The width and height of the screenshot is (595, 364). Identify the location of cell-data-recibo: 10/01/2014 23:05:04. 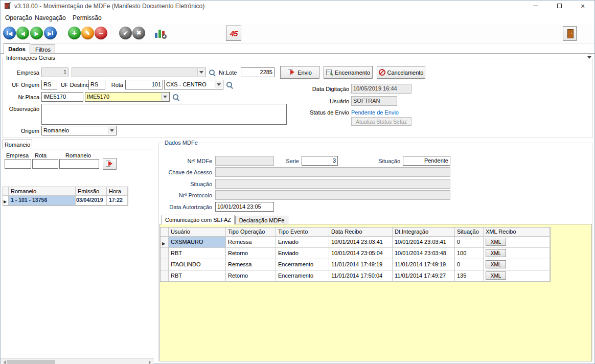
(361, 254).